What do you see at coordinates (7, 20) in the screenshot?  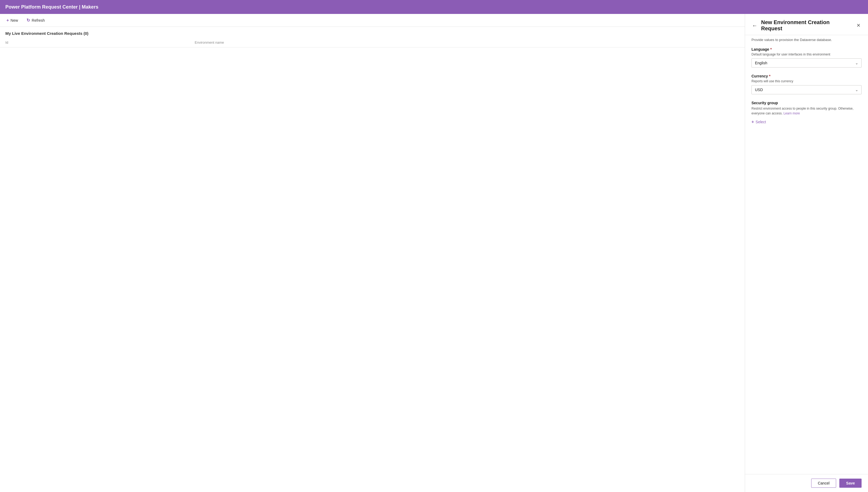 I see `plus-icon: +` at bounding box center [7, 20].